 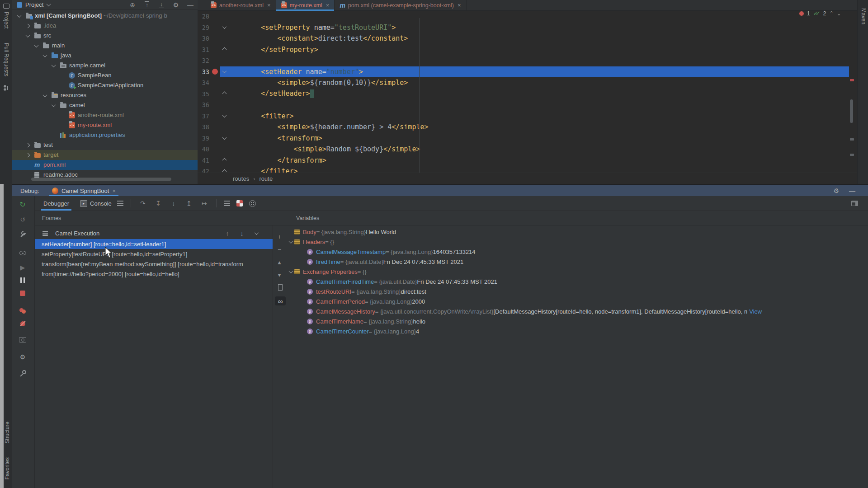 What do you see at coordinates (101, 179) in the screenshot?
I see `tree-horizontal-scrollbar` at bounding box center [101, 179].